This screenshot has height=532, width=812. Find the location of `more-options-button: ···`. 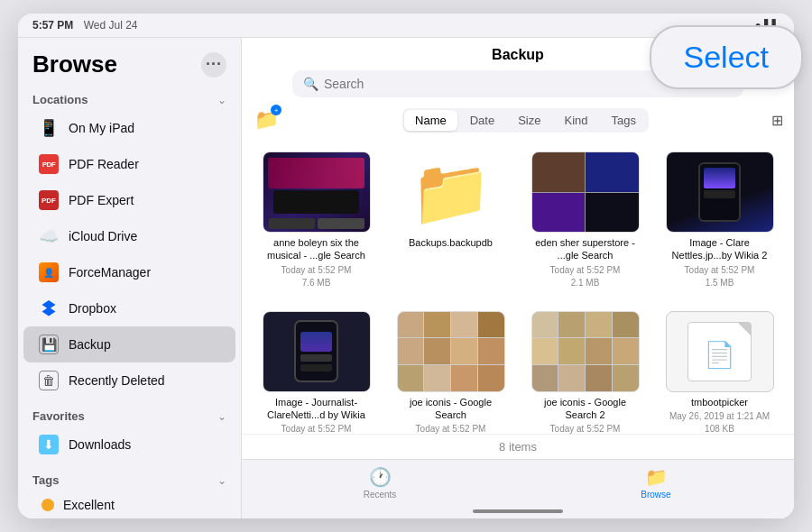

more-options-button: ··· is located at coordinates (214, 65).